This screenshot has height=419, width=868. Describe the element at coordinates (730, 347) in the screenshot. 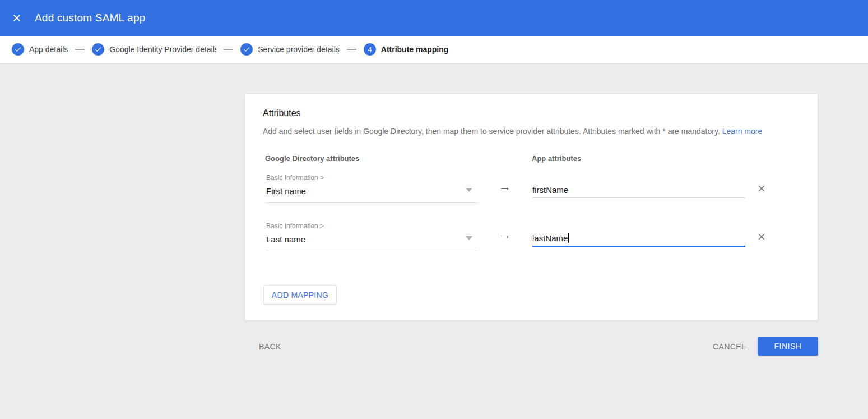

I see `cancel-button: CANCEL` at that location.